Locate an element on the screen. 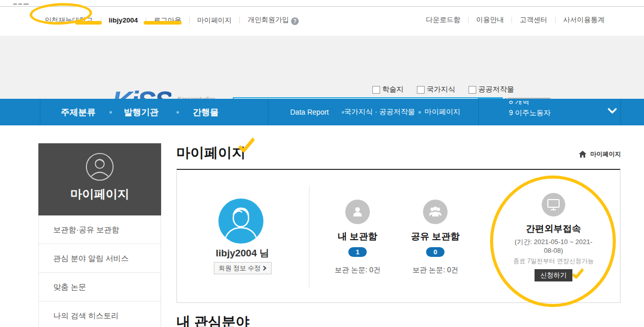 The height and width of the screenshot is (327, 644). person-icon is located at coordinates (358, 212).